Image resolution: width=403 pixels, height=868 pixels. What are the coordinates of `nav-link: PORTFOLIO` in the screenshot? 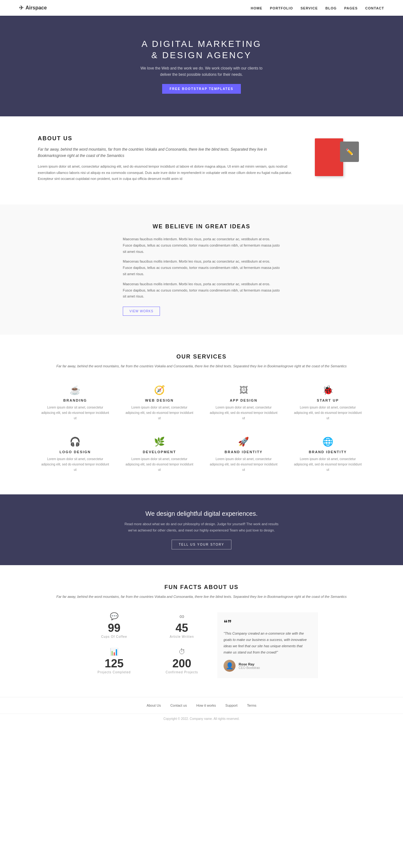 It's located at (281, 8).